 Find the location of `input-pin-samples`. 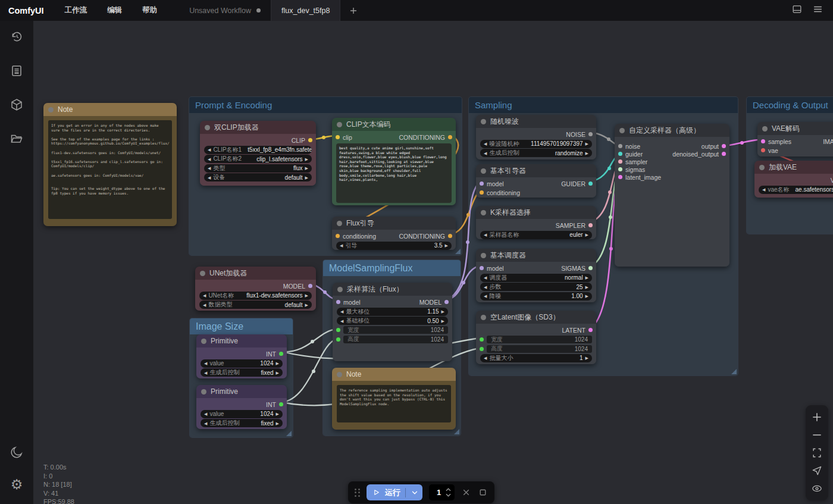

input-pin-samples is located at coordinates (763, 142).